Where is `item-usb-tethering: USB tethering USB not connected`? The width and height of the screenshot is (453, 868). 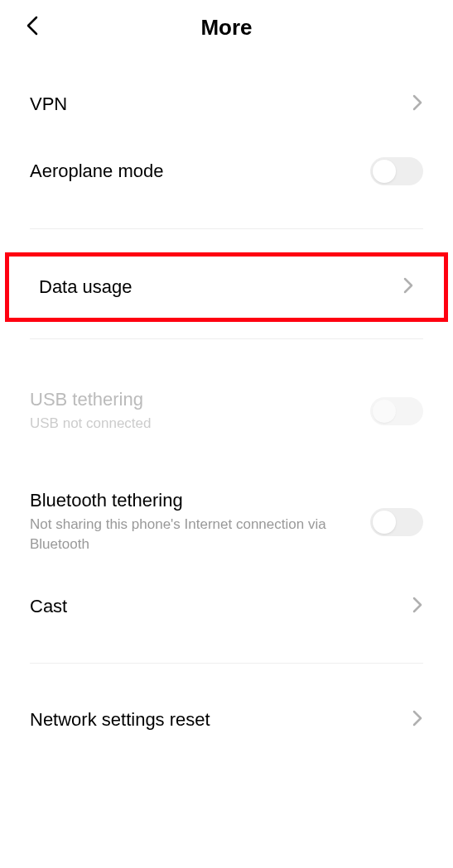 item-usb-tethering: USB tethering USB not connected is located at coordinates (227, 411).